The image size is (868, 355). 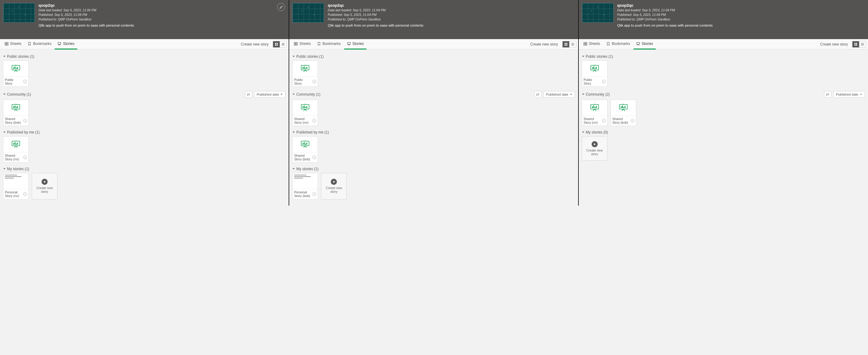 I want to click on story-caption: Shared Story (rvr)i, so click(x=305, y=121).